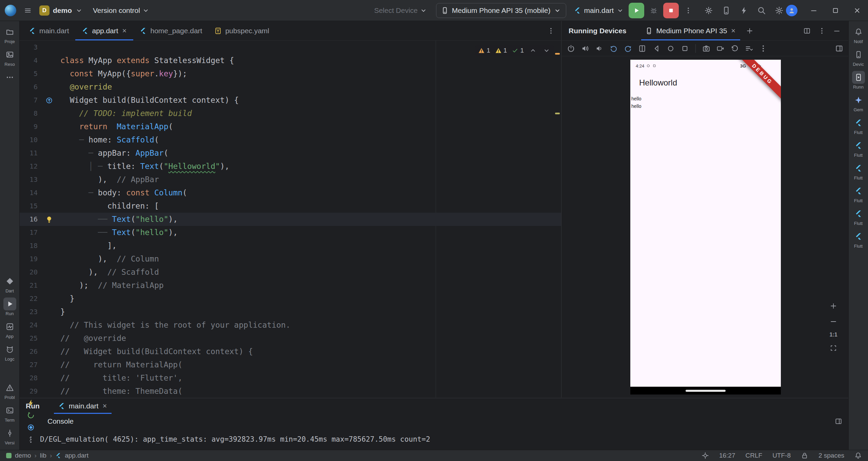 The width and height of the screenshot is (868, 461). I want to click on device-tab: Medium Phone API 35 ×, so click(691, 31).